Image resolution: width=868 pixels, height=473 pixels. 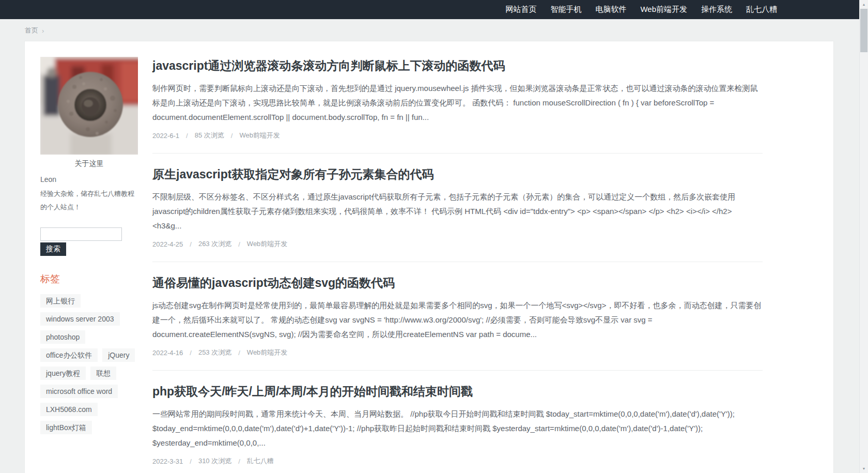 I want to click on article-title-link: javascript通过浏览器滚动条滚动方向判断鼠标上下滚动的函数代码, so click(x=458, y=66).